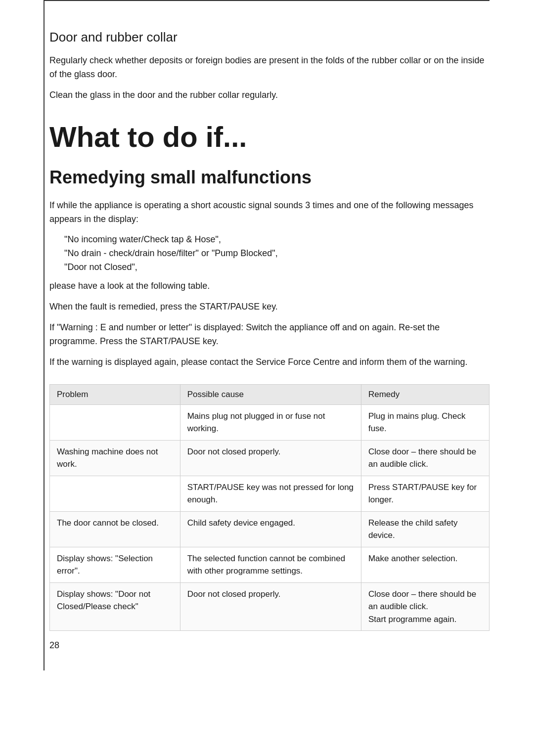 The image size is (534, 756). I want to click on table-cell-remedy: Press START/PAUSE key for longer., so click(425, 493).